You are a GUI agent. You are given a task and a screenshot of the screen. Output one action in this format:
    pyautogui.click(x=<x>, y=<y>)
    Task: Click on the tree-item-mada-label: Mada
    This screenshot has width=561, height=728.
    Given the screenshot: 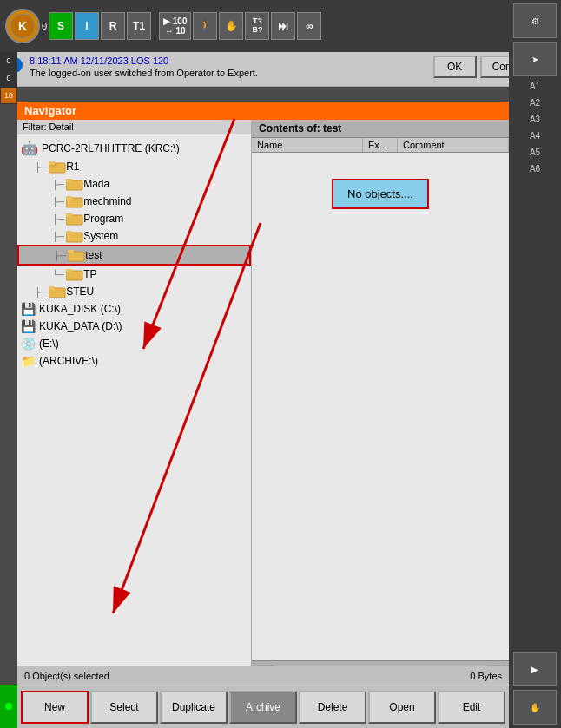 What is the action you would take?
    pyautogui.click(x=96, y=184)
    